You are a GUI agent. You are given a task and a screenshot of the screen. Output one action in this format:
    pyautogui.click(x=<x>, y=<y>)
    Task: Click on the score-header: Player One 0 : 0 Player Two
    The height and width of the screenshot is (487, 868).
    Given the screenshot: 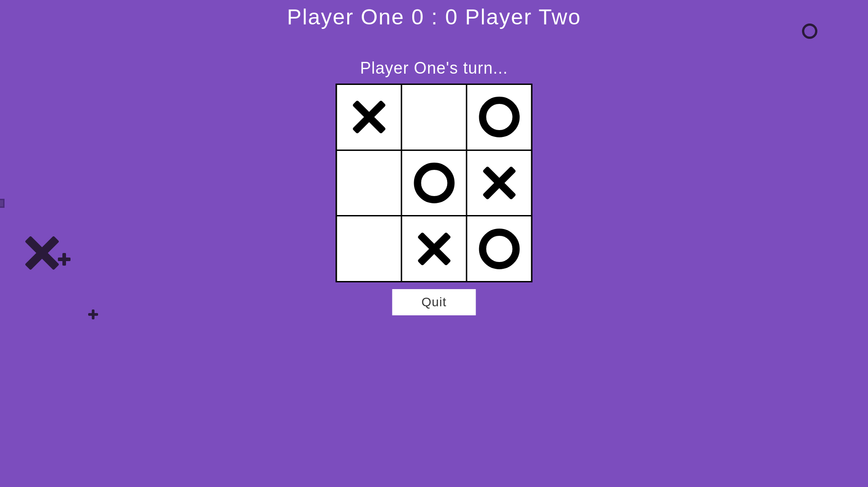 What is the action you would take?
    pyautogui.click(x=434, y=17)
    